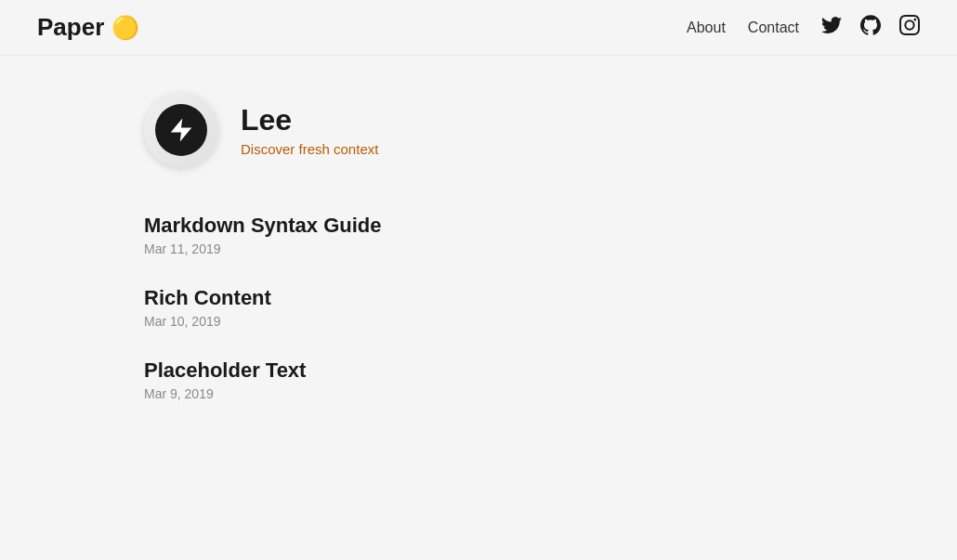  Describe the element at coordinates (871, 28) in the screenshot. I see `github-icon` at that location.